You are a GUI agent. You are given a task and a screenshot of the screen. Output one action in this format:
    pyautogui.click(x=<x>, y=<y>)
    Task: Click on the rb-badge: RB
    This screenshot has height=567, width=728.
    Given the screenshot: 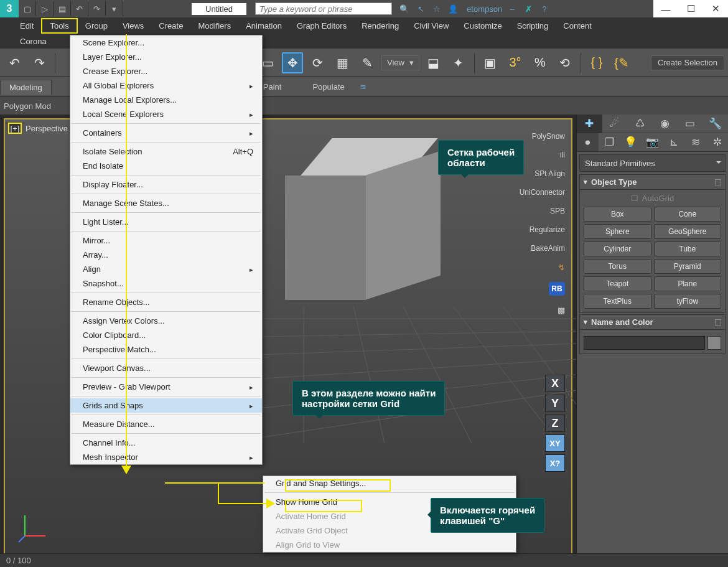 What is the action you would take?
    pyautogui.click(x=557, y=289)
    